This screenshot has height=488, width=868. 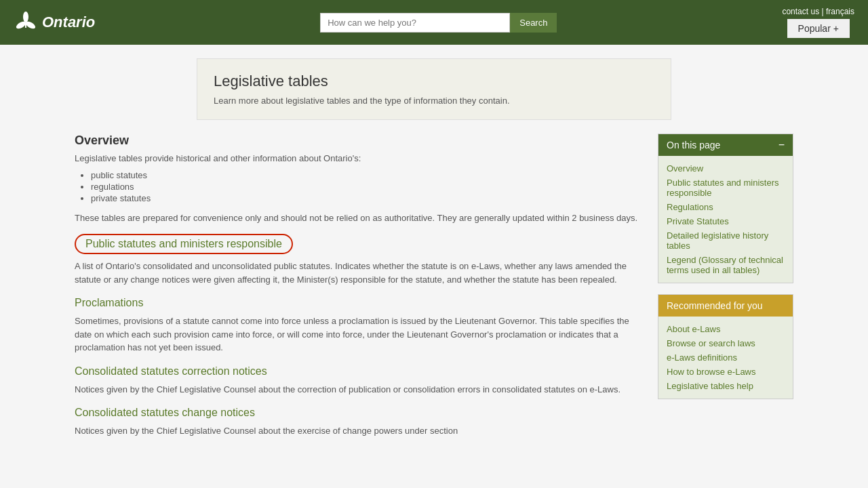 I want to click on recommended-title: Recommended for you, so click(x=715, y=306).